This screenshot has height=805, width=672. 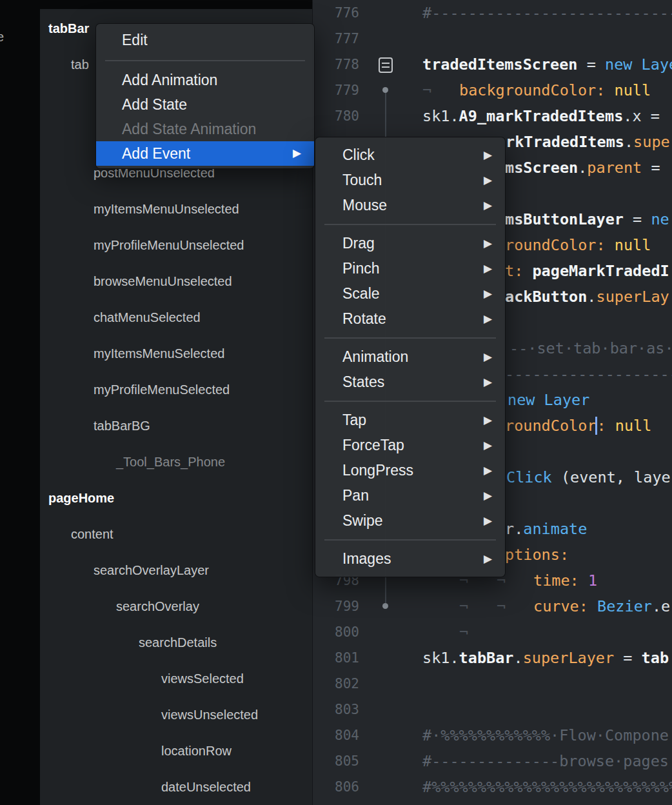 What do you see at coordinates (410, 181) in the screenshot?
I see `submenu-item-touch: Touch▶` at bounding box center [410, 181].